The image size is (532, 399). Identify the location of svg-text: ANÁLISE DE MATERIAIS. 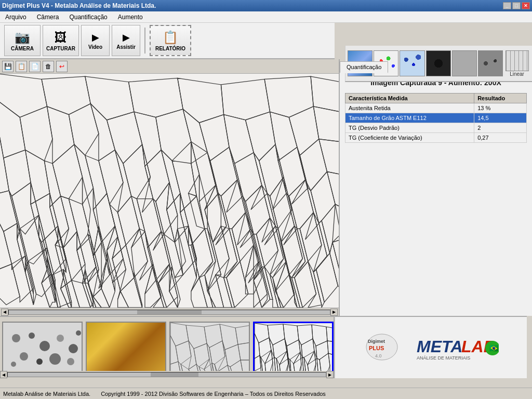
(444, 358).